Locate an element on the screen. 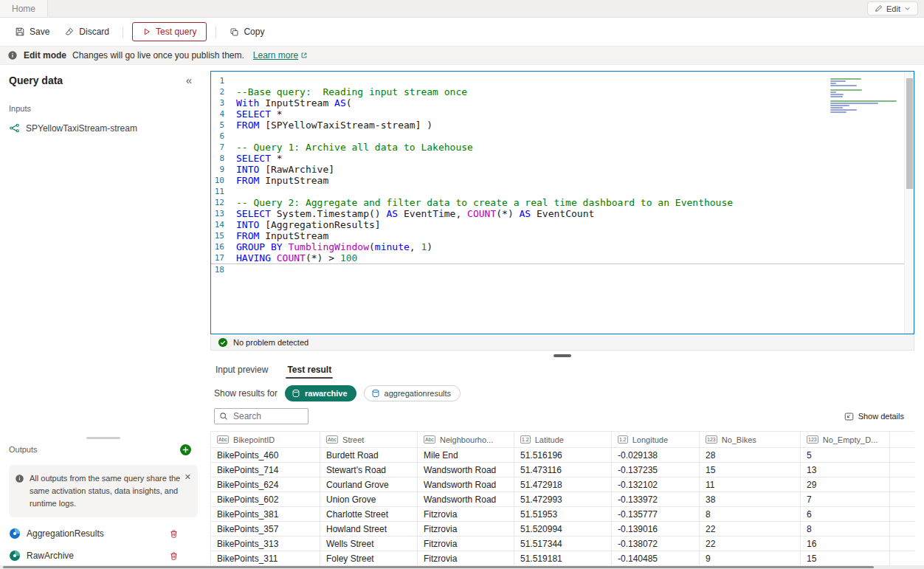  code-line: 1 is located at coordinates (562, 81).